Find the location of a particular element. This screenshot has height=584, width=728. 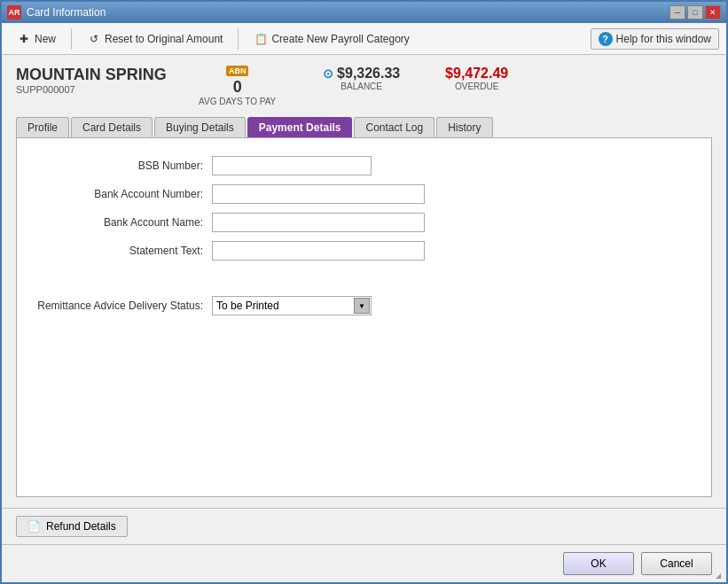

help-label: Help for this window is located at coordinates (663, 39).